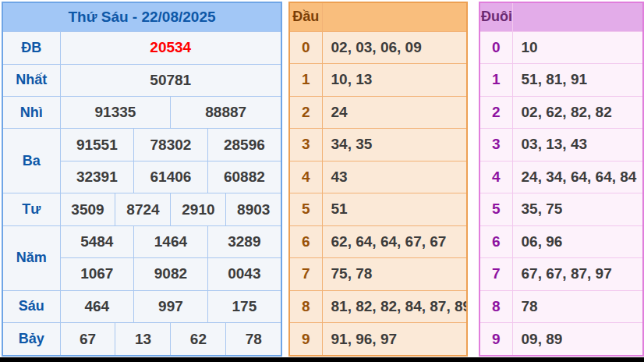 This screenshot has height=362, width=644. What do you see at coordinates (143, 339) in the screenshot?
I see `prize-value: 13` at bounding box center [143, 339].